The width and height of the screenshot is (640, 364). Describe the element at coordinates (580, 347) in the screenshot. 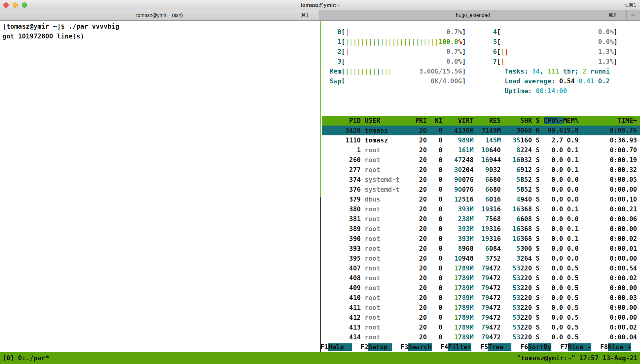

I see `fkey-f7: F7Nice -` at that location.